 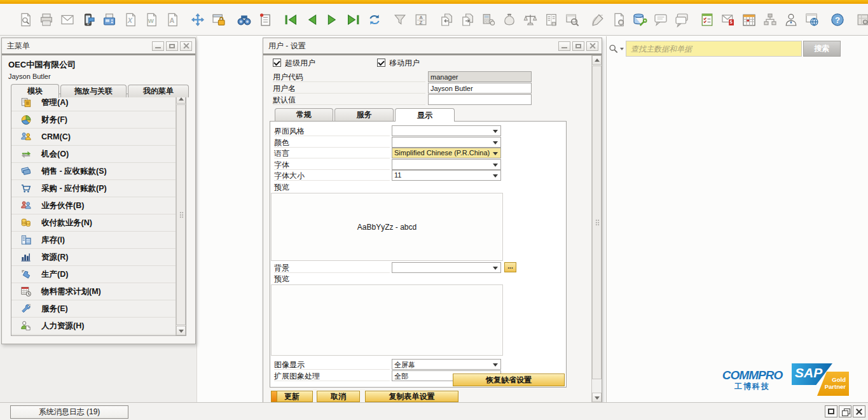 What do you see at coordinates (290, 19) in the screenshot?
I see `first-record-icon` at bounding box center [290, 19].